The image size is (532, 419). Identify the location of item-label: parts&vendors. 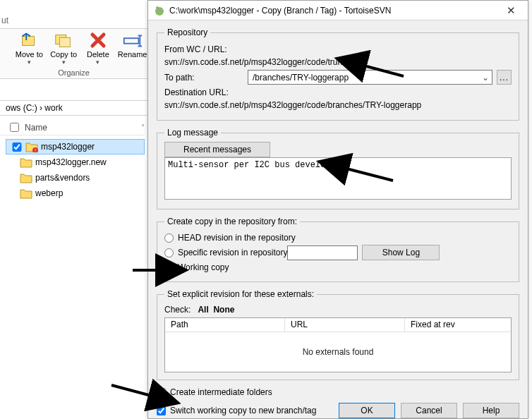
(62, 178).